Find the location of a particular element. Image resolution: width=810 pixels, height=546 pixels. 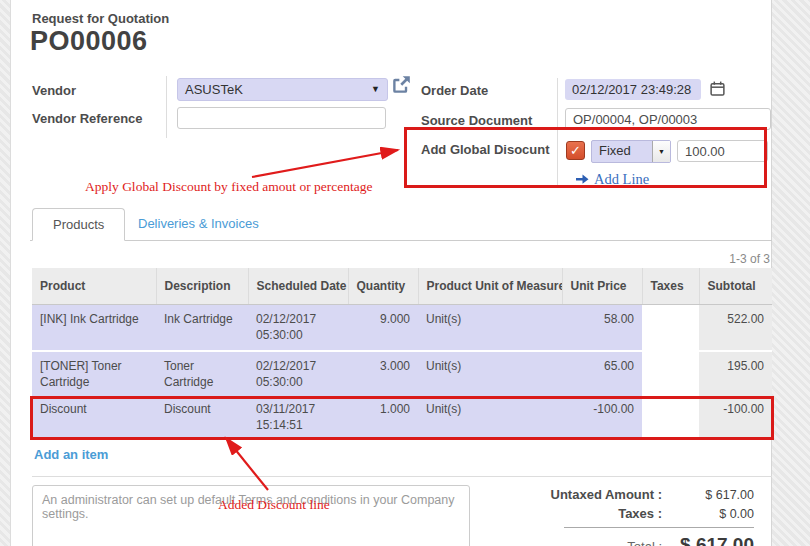

col-product: Product is located at coordinates (94, 286).